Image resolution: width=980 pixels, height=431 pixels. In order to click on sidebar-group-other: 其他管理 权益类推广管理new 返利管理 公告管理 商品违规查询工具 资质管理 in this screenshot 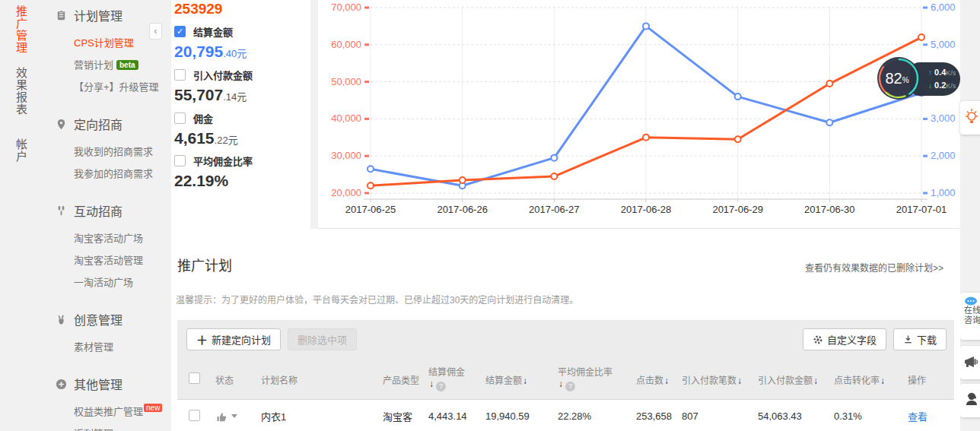, I will do `click(108, 403)`.